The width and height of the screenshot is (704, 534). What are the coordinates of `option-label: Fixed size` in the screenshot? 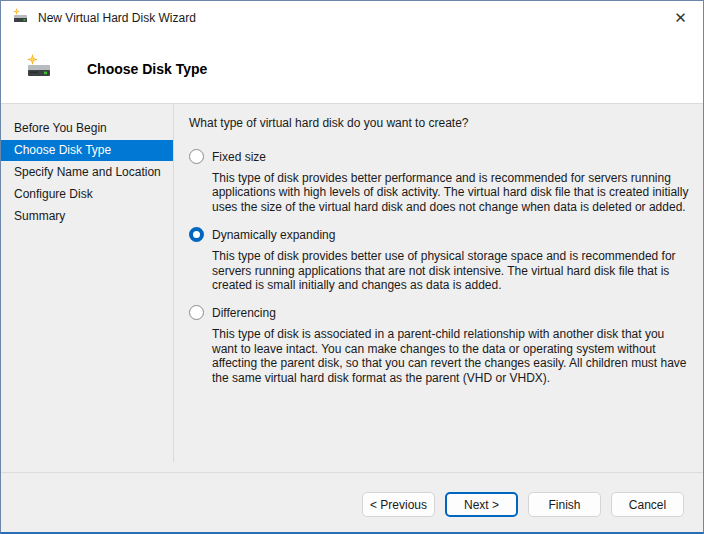 It's located at (239, 157).